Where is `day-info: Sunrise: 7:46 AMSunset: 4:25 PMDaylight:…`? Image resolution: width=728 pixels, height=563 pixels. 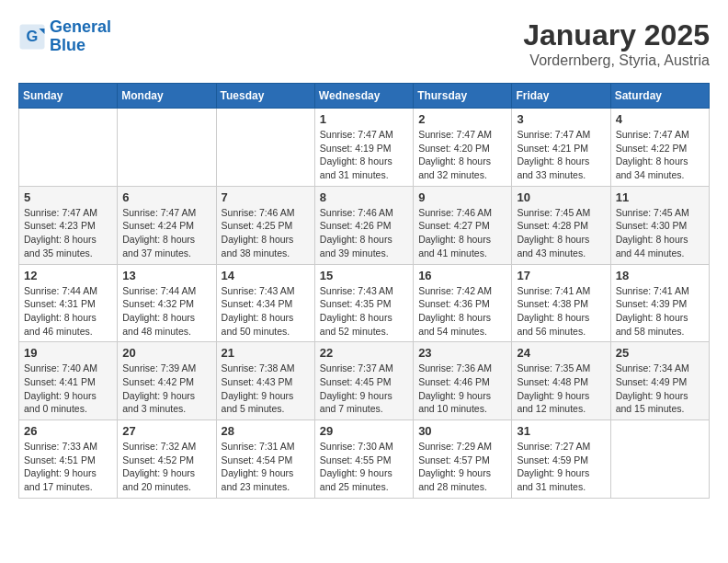 day-info: Sunrise: 7:46 AMSunset: 4:25 PMDaylight:… is located at coordinates (266, 234).